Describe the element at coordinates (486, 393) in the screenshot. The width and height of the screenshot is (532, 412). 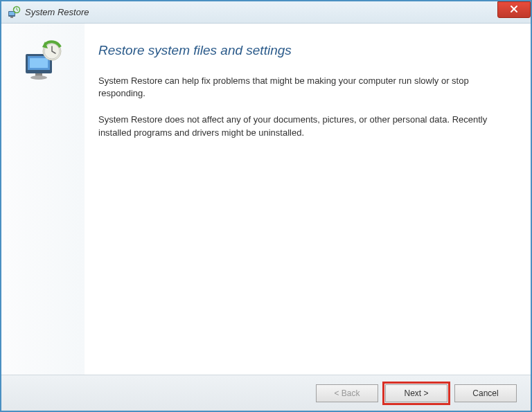
I see `cancel-button: Cancel` at that location.